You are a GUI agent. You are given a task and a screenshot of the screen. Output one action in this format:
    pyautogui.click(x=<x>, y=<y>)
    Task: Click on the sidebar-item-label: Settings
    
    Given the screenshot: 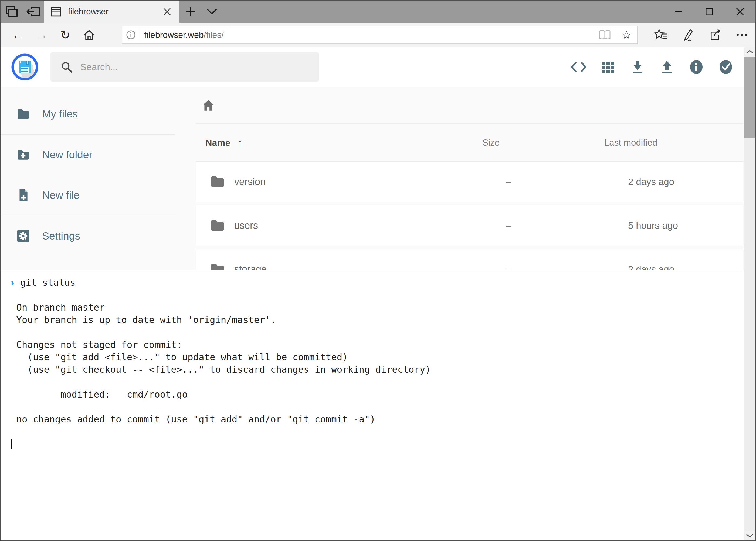 What is the action you would take?
    pyautogui.click(x=61, y=236)
    